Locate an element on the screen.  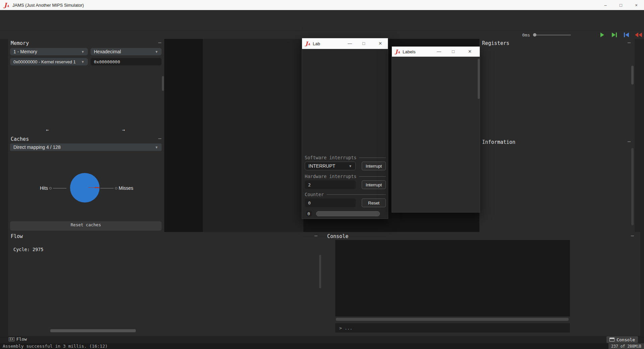
status-bar: Assembly successful in 3 millis. (16:12)… is located at coordinates (322, 346).